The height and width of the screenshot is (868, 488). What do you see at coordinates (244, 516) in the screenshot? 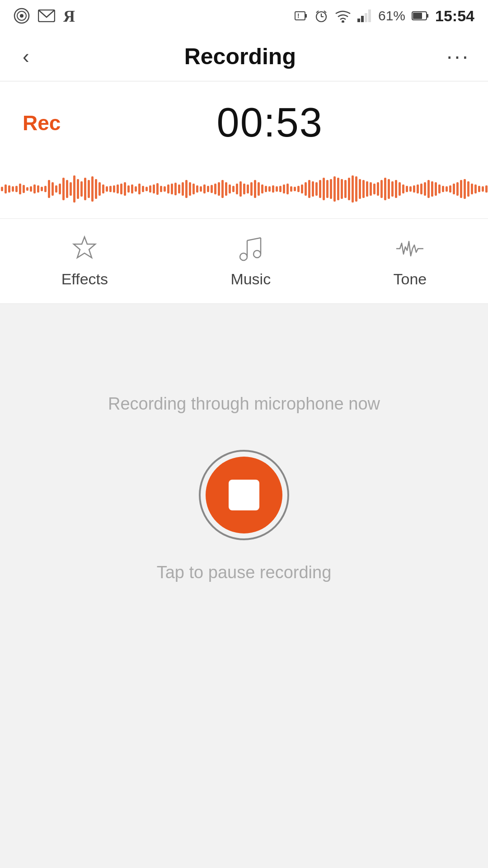
I see `stop-button-container: Tap to pause recording` at bounding box center [244, 516].